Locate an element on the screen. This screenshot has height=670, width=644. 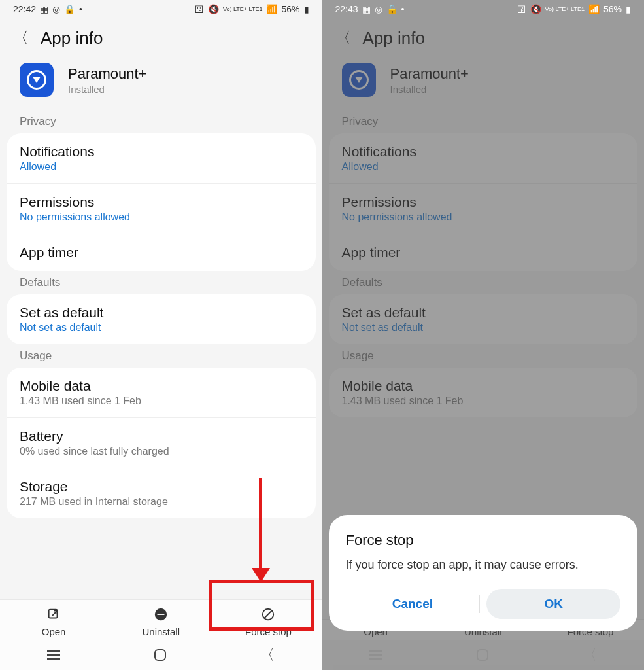
row-apptimer: App timer is located at coordinates (161, 253).